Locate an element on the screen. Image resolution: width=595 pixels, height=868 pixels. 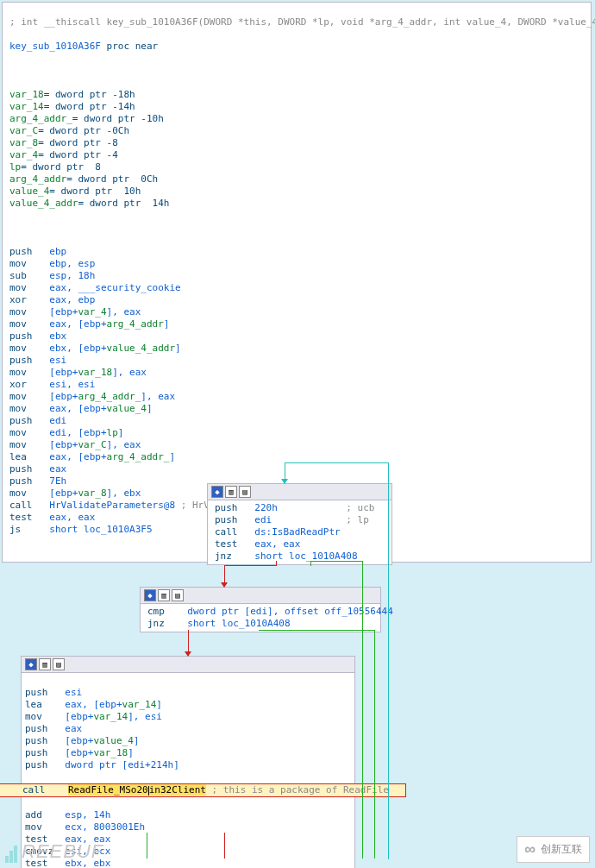
operand: ebx is located at coordinates (58, 337).